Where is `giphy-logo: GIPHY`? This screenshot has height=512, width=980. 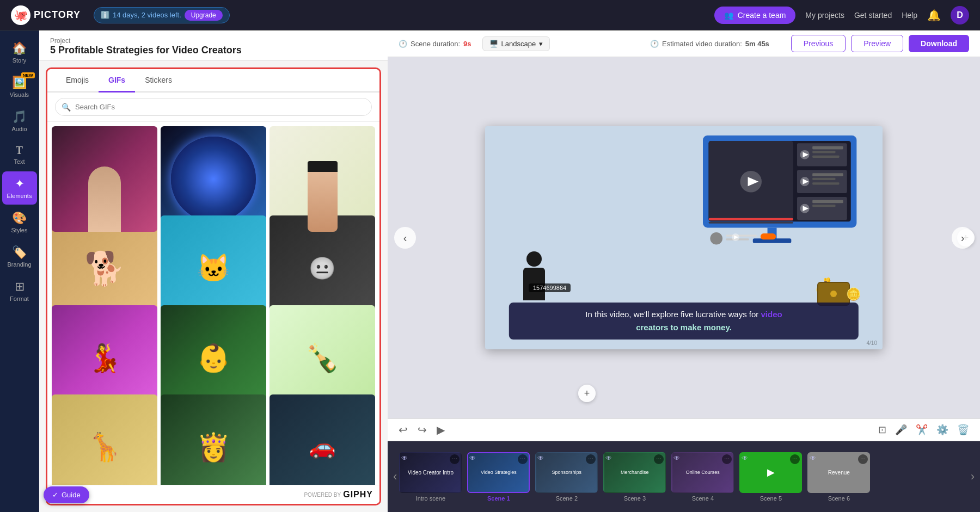 giphy-logo: GIPHY is located at coordinates (358, 495).